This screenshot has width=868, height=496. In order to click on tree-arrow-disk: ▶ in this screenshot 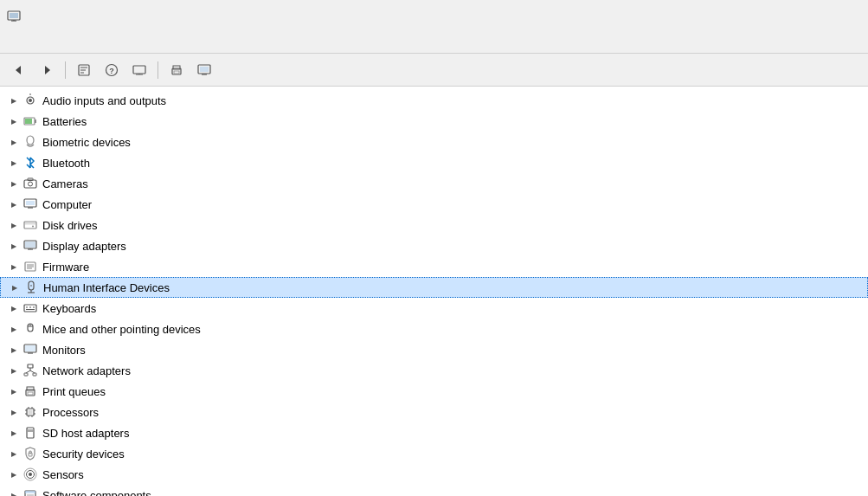, I will do `click(14, 225)`.